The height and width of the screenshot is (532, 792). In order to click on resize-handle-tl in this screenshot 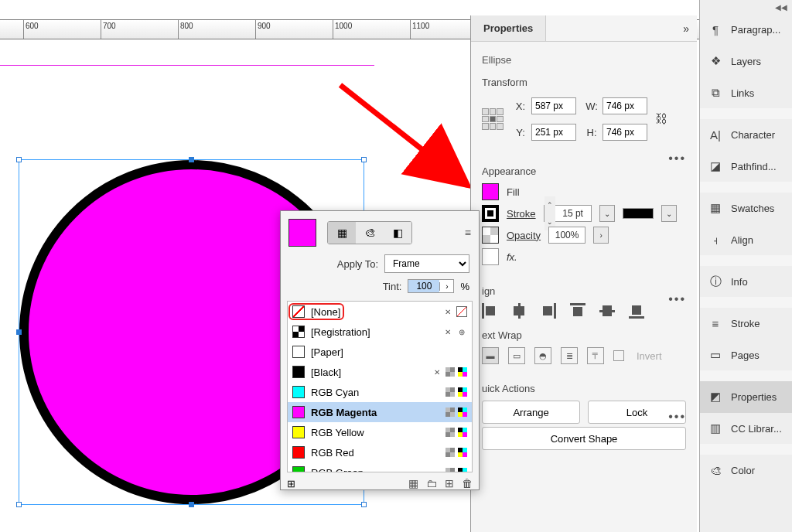, I will do `click(19, 159)`.